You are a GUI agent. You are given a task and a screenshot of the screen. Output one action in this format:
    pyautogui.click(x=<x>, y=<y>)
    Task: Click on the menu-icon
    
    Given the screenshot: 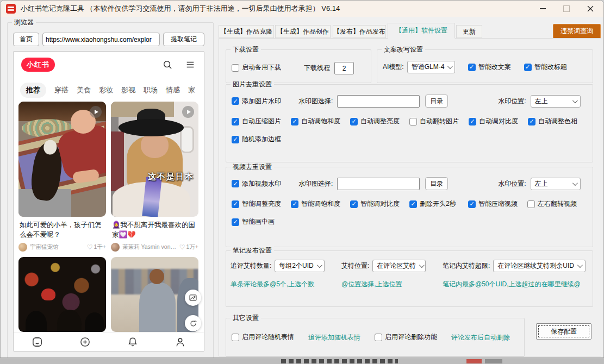 What is the action you would take?
    pyautogui.click(x=190, y=65)
    